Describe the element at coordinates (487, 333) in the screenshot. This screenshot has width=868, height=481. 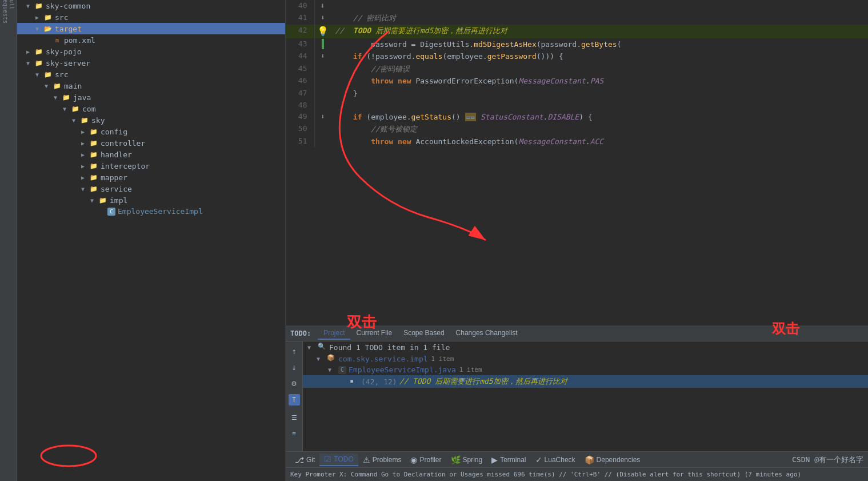
I see `tab-changes-changelist: Changes Changelist` at that location.